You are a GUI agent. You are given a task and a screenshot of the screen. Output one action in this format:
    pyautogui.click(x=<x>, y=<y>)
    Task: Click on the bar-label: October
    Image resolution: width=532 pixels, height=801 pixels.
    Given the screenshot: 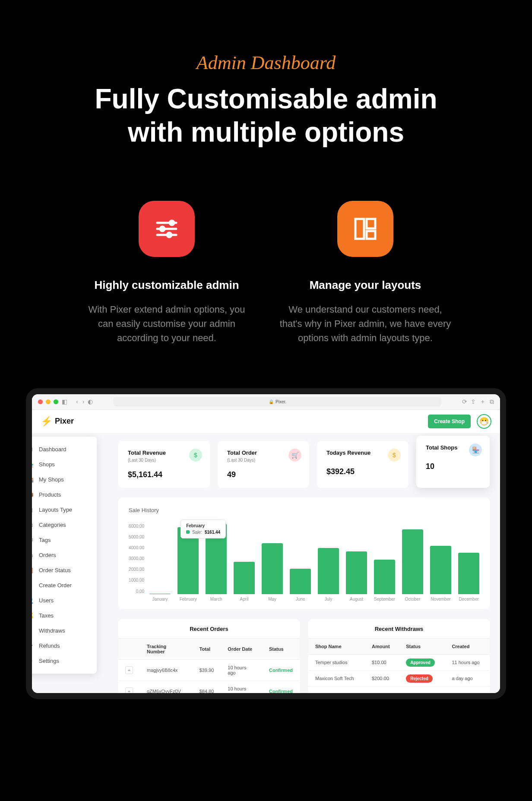 What is the action you would take?
    pyautogui.click(x=413, y=599)
    